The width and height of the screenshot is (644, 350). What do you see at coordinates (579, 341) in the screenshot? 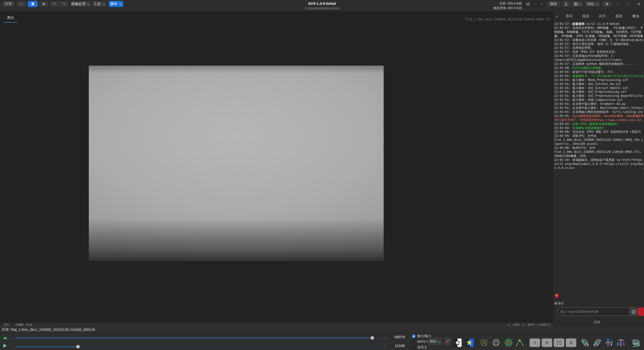
I see `toolbar-separator` at bounding box center [579, 341].